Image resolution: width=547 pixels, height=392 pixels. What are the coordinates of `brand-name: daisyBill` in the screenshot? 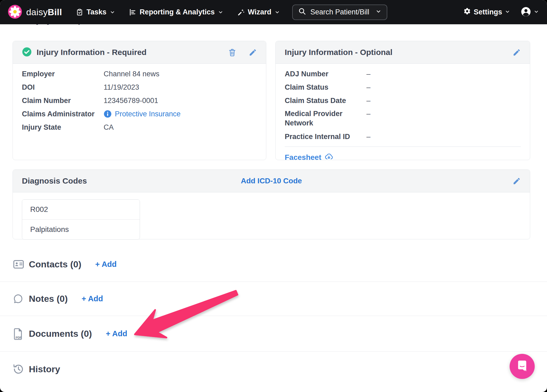 It's located at (44, 12).